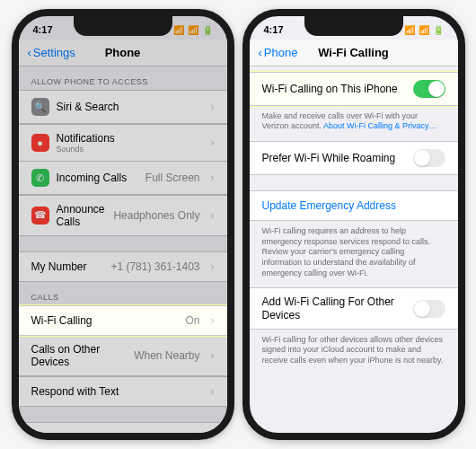  What do you see at coordinates (40, 107) in the screenshot?
I see `siri-icon: 🔍` at bounding box center [40, 107].